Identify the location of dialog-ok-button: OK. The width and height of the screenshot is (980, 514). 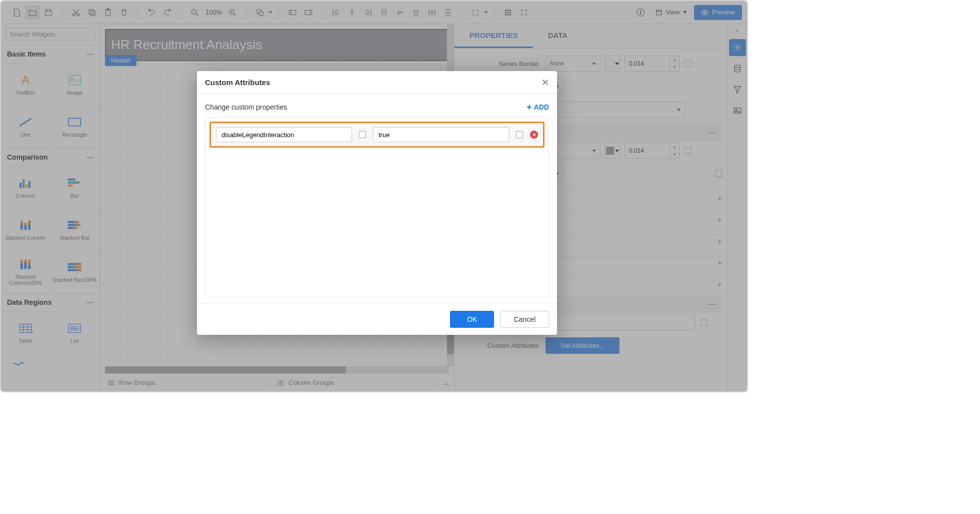
(472, 319).